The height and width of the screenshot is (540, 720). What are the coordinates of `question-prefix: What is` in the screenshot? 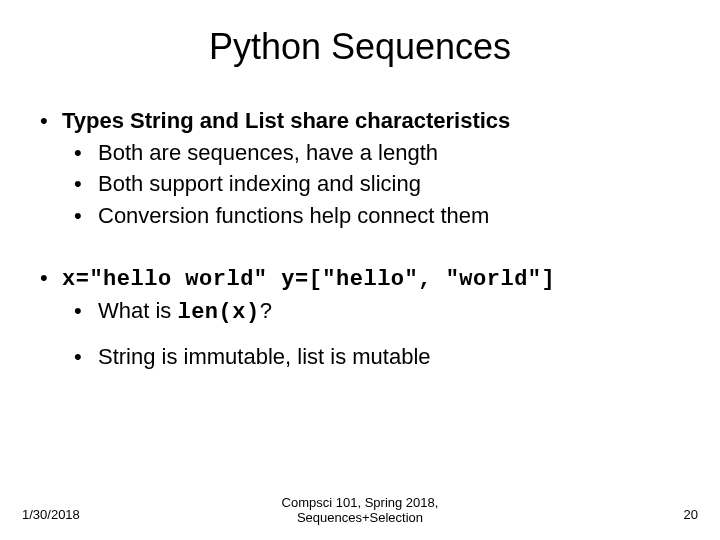 It's located at (138, 310).